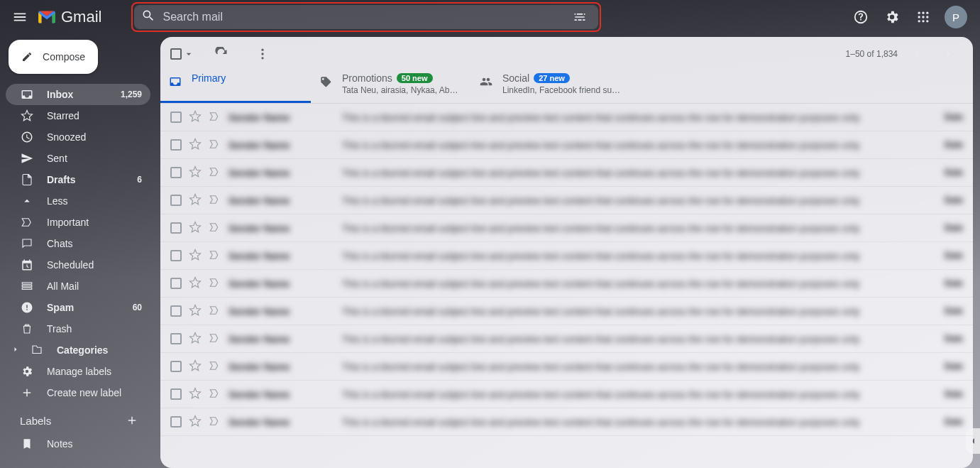 Image resolution: width=980 pixels, height=468 pixels. What do you see at coordinates (365, 17) in the screenshot?
I see `search-input` at bounding box center [365, 17].